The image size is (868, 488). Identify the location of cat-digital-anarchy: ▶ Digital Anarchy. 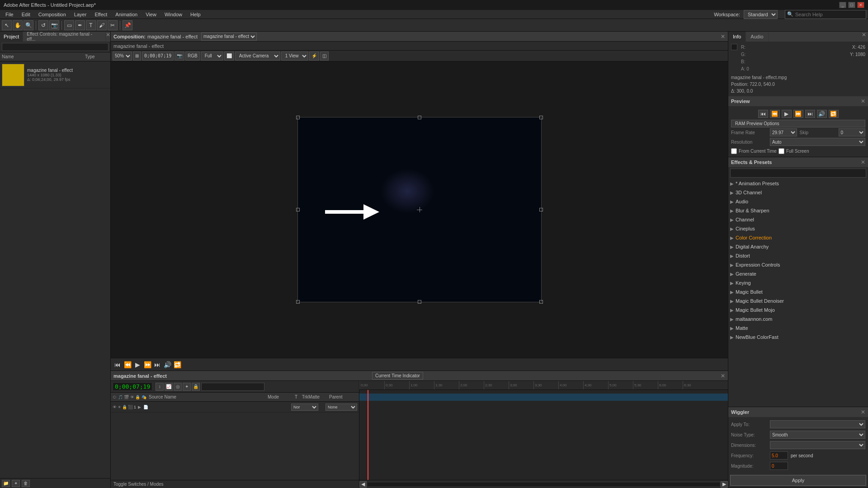
(798, 247).